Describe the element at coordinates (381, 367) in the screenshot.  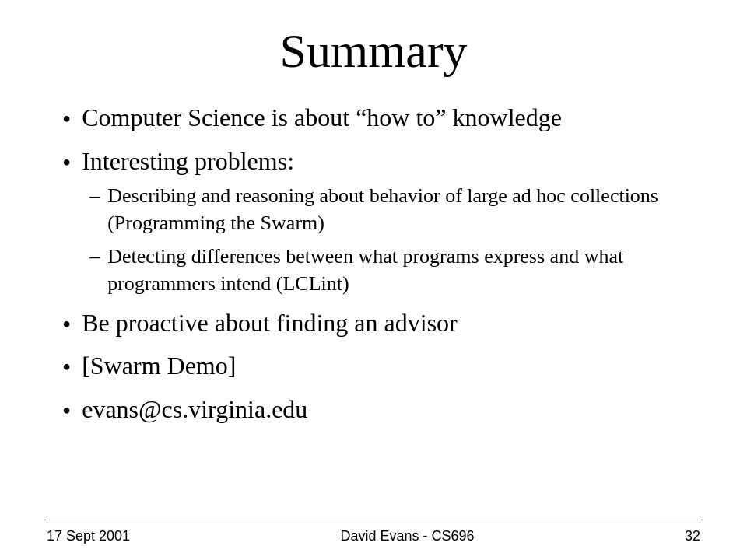
I see `bullet-item-4: • [Swarm Demo]` at that location.